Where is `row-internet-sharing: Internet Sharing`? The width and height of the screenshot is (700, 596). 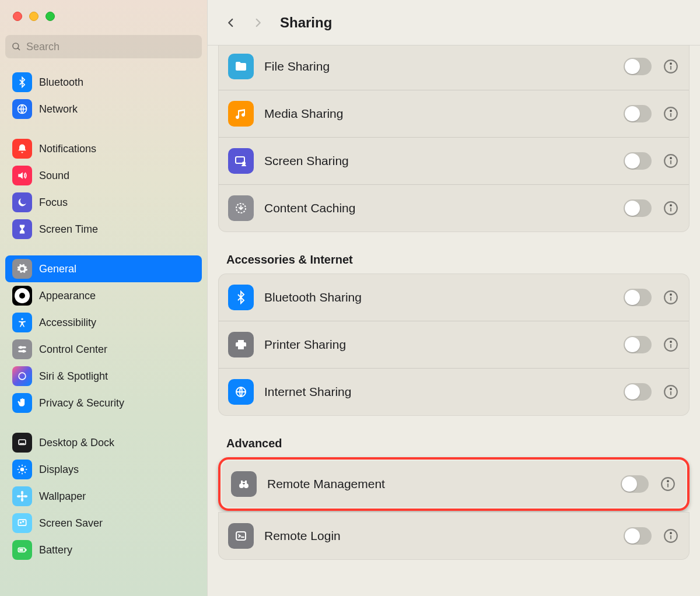
row-internet-sharing: Internet Sharing is located at coordinates (454, 392).